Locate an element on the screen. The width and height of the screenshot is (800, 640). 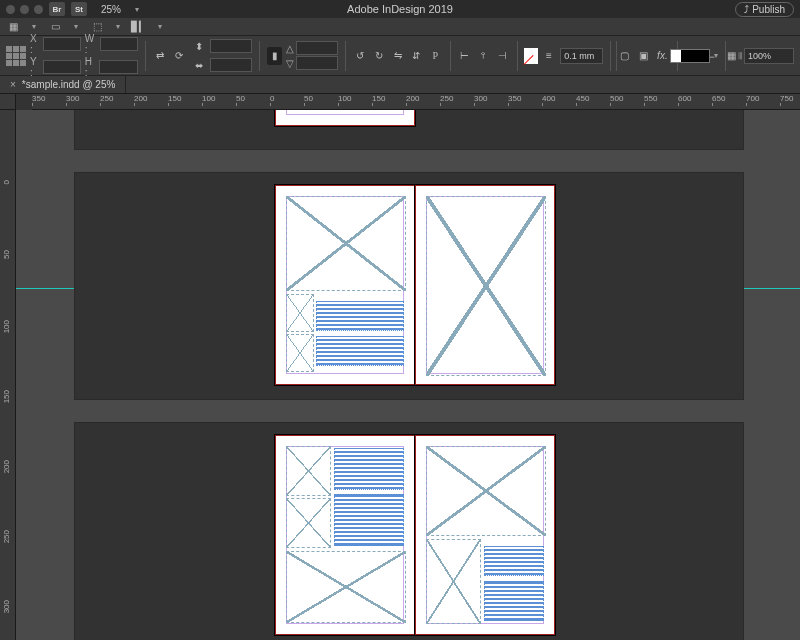
h-label: H : is located at coordinates (91, 67).